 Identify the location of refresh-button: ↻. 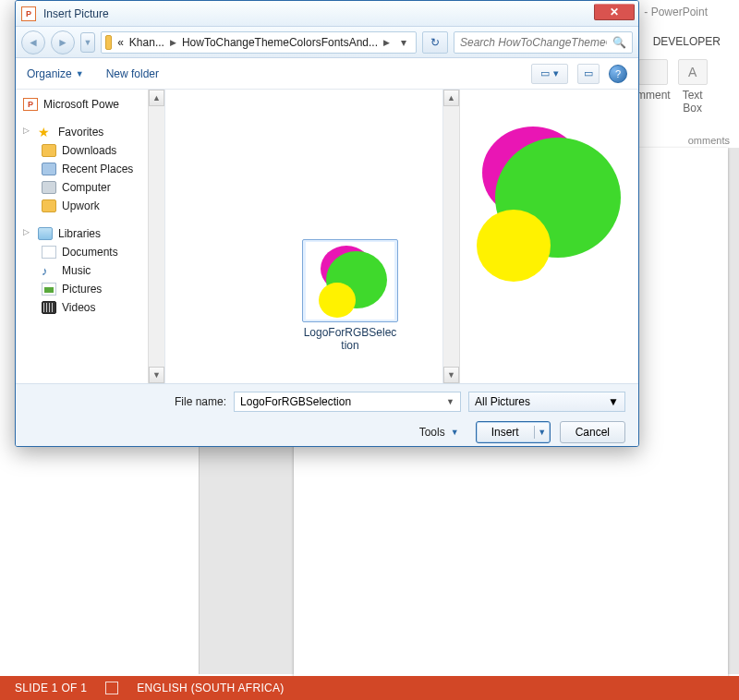
(435, 42).